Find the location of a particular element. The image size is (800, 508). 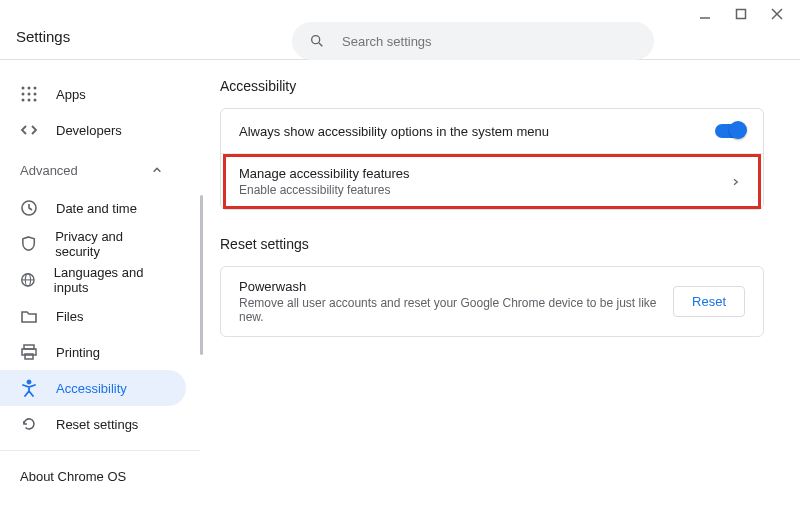

accessibility-card: Always show accessibility options in the… is located at coordinates (492, 159).